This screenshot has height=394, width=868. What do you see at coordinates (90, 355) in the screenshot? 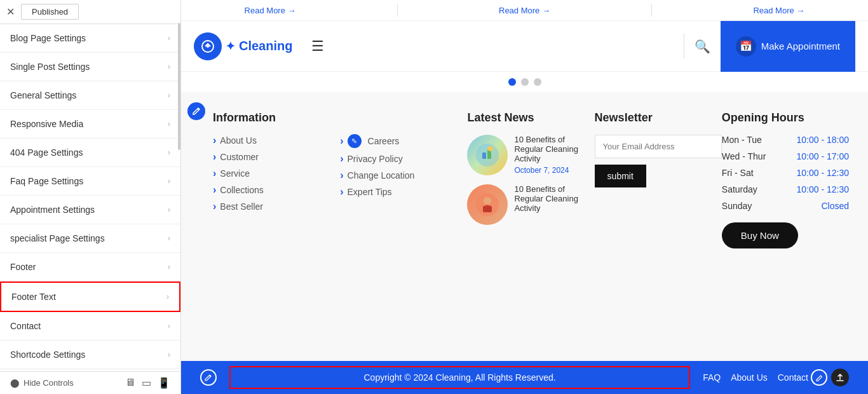
I see `sidebar-item-shortcode-settings: Shortcode Settings›` at bounding box center [90, 355].